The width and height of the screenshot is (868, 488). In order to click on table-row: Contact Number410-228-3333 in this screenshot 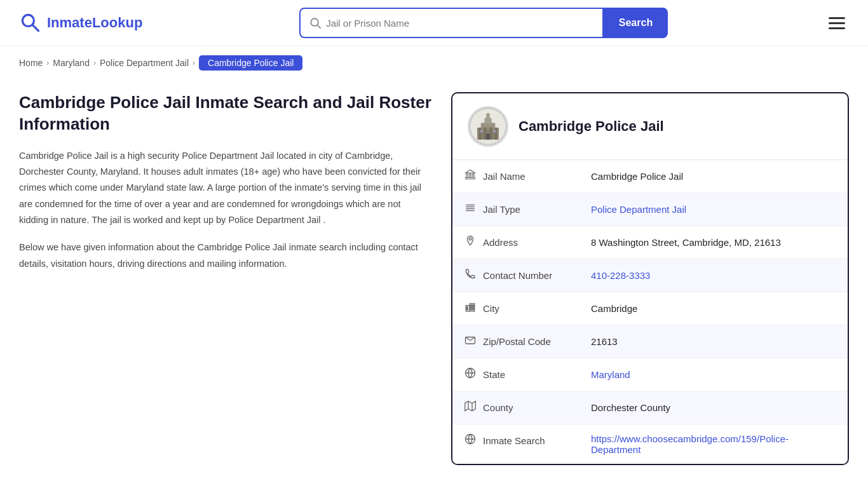, I will do `click(650, 276)`.